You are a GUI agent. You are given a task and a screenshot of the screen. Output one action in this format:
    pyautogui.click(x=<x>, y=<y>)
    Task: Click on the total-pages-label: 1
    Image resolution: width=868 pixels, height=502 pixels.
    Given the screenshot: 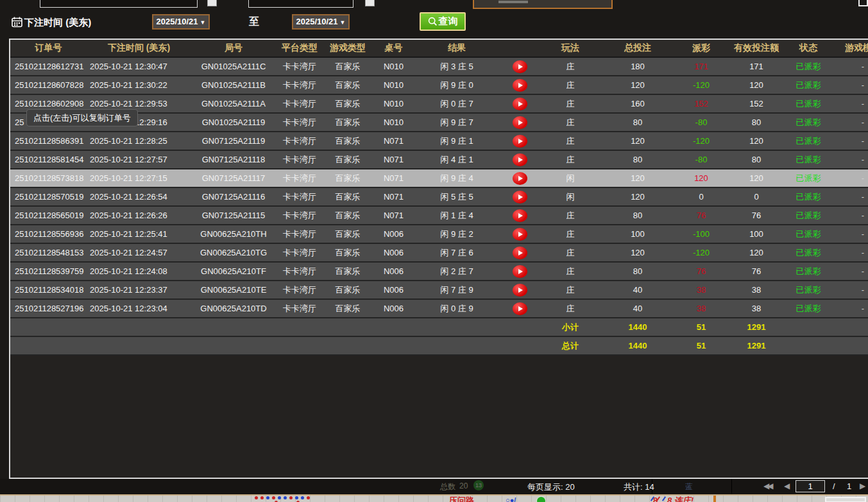 What is the action you would take?
    pyautogui.click(x=849, y=487)
    